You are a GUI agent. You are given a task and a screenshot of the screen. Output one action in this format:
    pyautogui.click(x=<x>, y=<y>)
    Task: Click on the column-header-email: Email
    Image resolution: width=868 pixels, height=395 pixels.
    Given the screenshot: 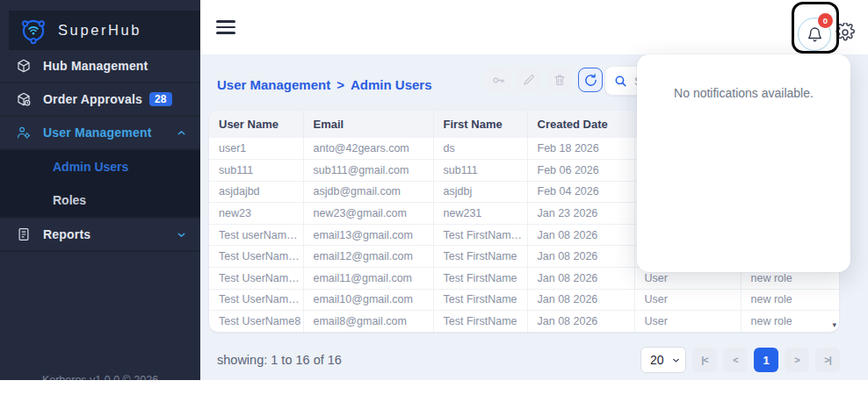 What is the action you would take?
    pyautogui.click(x=368, y=125)
    